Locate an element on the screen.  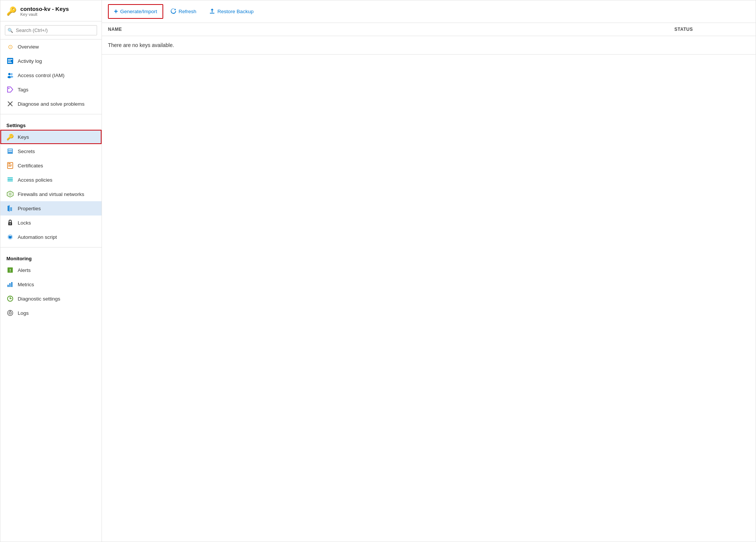
sidebar-item-label: Diagnostic settings is located at coordinates (39, 299).